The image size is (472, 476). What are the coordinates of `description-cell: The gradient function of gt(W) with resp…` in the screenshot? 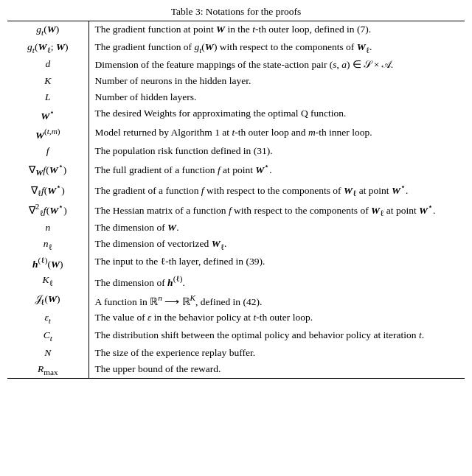 It's located at (277, 48).